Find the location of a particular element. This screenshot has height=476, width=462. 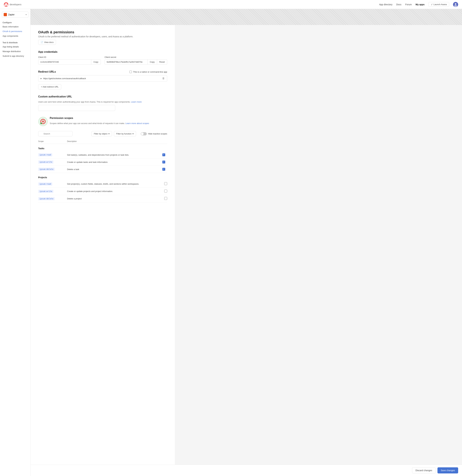

nav-forum: Forum is located at coordinates (408, 4).